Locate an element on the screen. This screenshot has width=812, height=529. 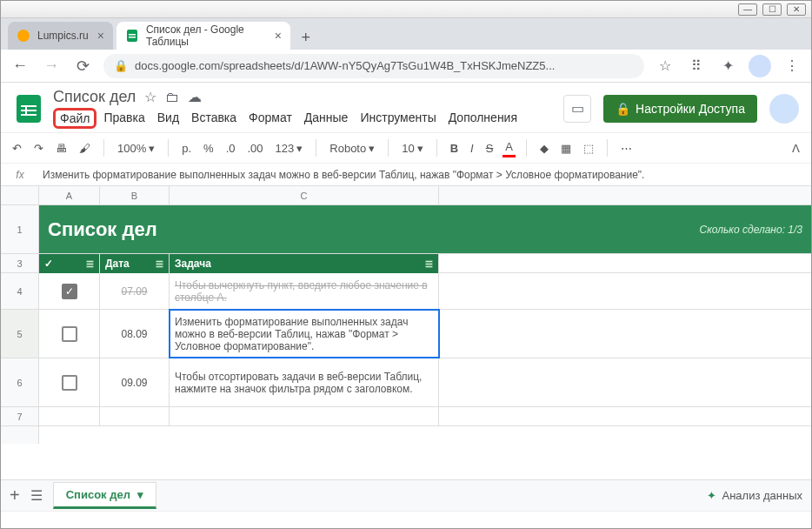
menu-data: Данные is located at coordinates (327, 118).